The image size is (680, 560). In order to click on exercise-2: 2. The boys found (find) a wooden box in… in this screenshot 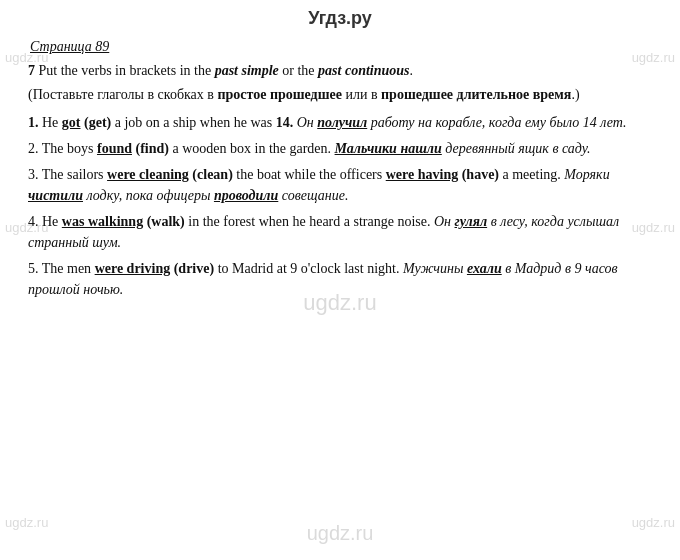, I will do `click(340, 148)`.